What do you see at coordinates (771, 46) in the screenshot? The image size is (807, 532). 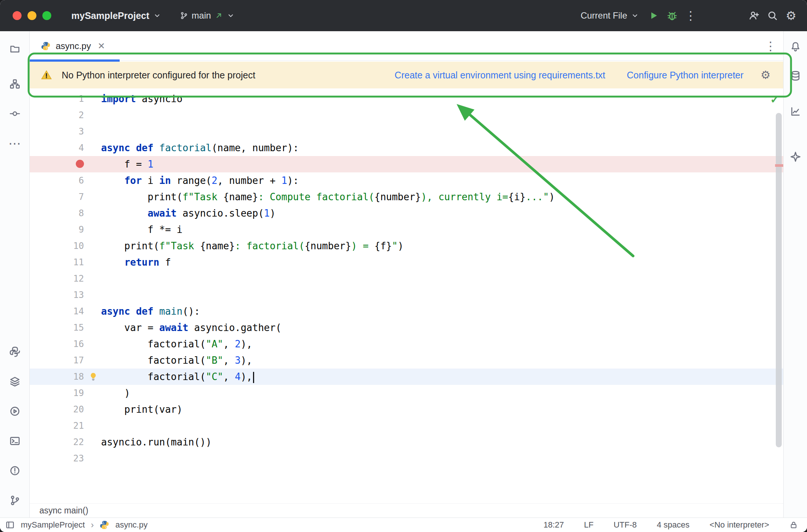 I see `editor-options-button: ⋮` at bounding box center [771, 46].